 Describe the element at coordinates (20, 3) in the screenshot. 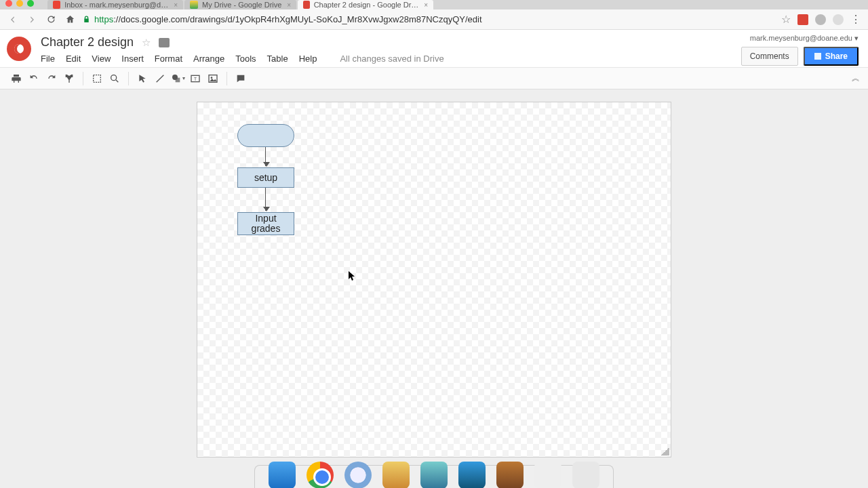

I see `window-controls` at that location.